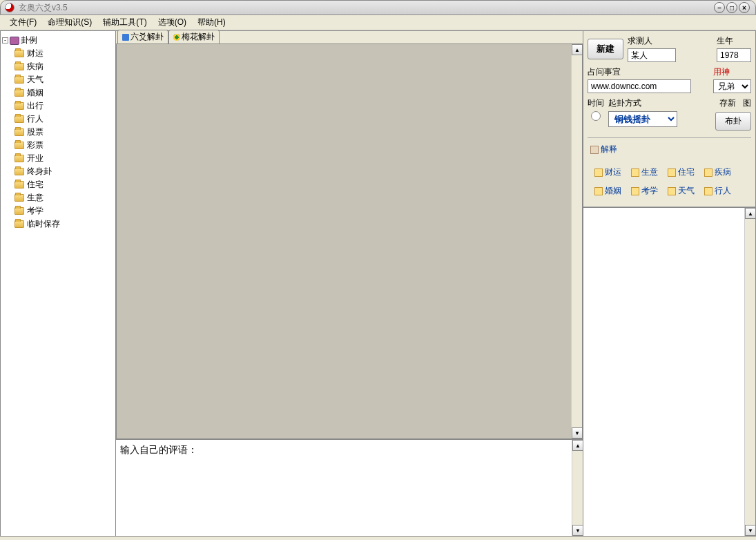 The image size is (756, 540). I want to click on tab-liuyao: 六爻解卦, so click(143, 37).